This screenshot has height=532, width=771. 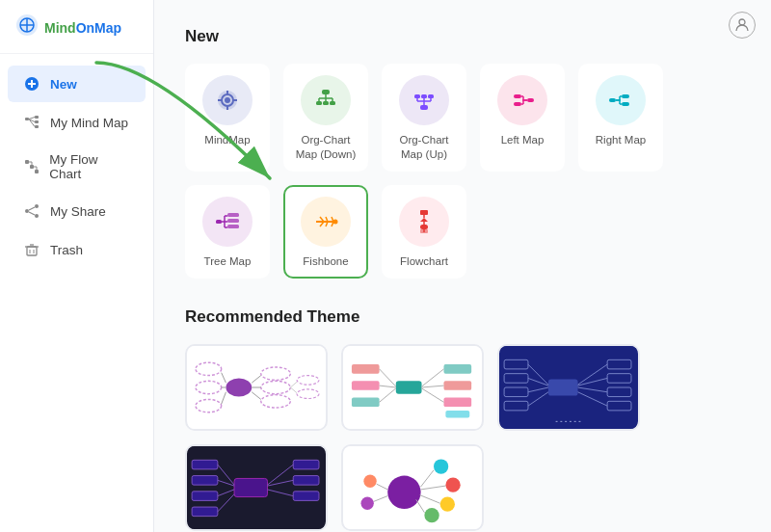 What do you see at coordinates (32, 122) in the screenshot?
I see `mind-map-icon` at bounding box center [32, 122].